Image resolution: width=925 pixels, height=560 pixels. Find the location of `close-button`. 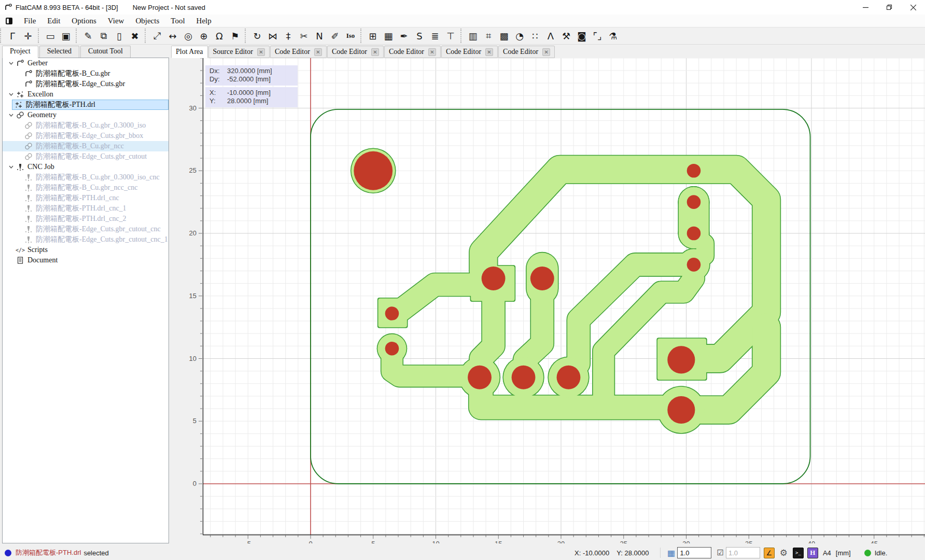

close-button is located at coordinates (913, 7).